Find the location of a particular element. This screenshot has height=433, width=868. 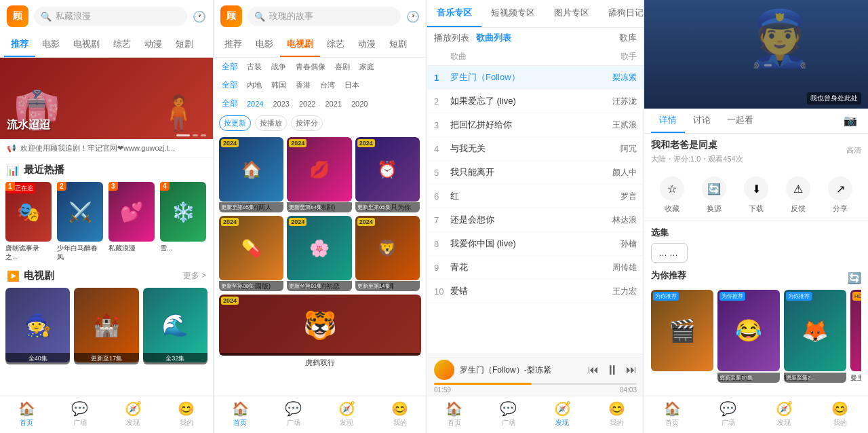

episode-dots: …… is located at coordinates (669, 252).